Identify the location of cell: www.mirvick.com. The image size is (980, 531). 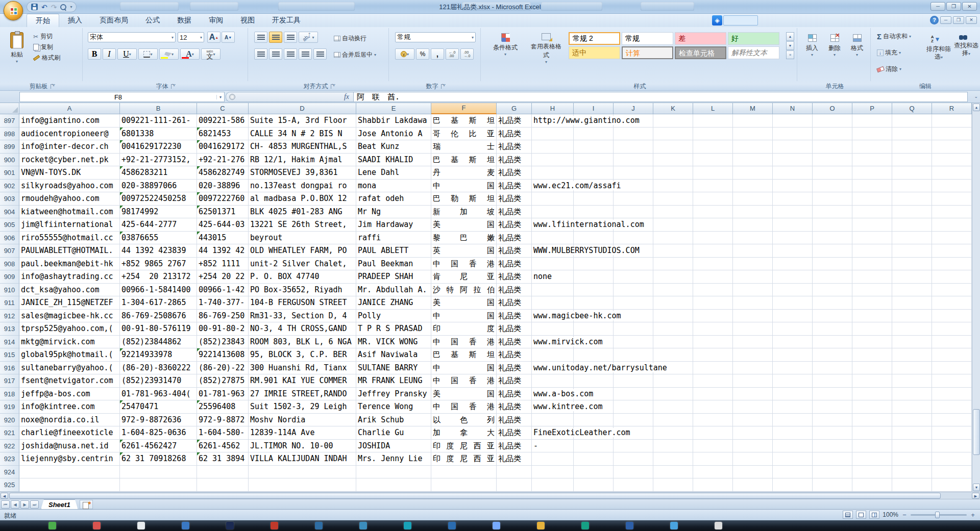
(553, 342).